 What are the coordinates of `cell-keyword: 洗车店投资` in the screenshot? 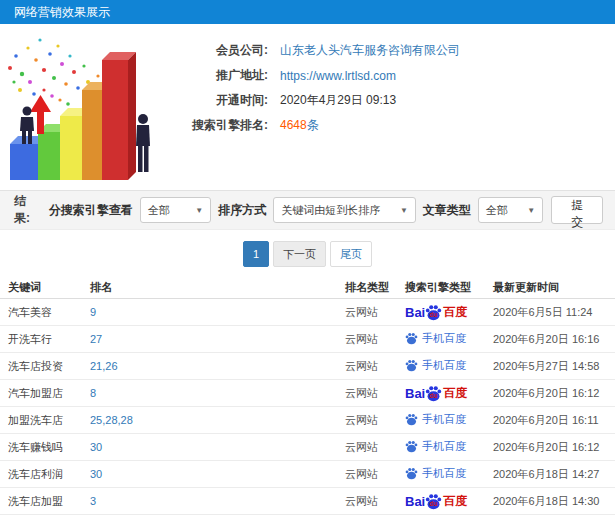 It's located at (49, 366).